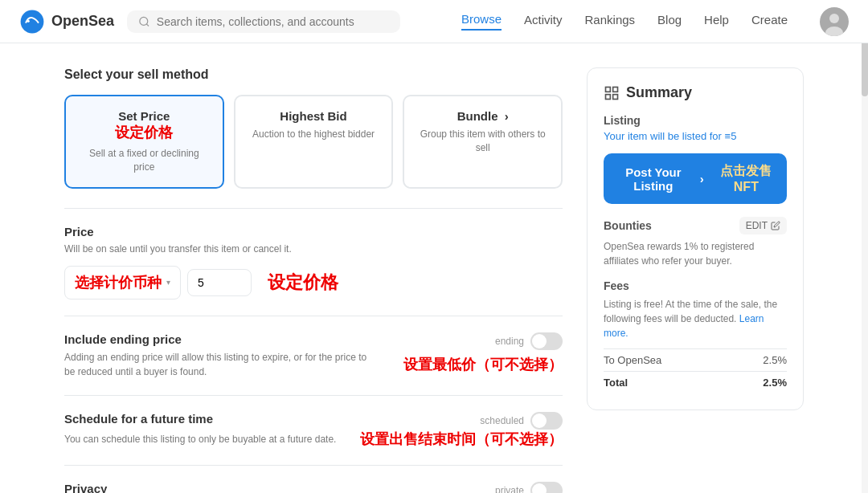  I want to click on schedule-row: Schedule for a future time scheduled You…, so click(313, 430).